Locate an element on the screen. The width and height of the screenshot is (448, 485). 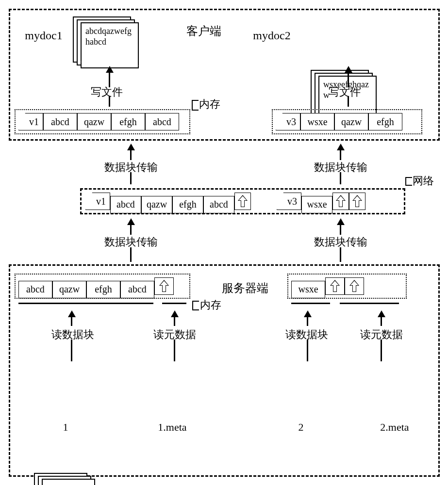
server-mem2-row: wsxe is located at coordinates (328, 288).